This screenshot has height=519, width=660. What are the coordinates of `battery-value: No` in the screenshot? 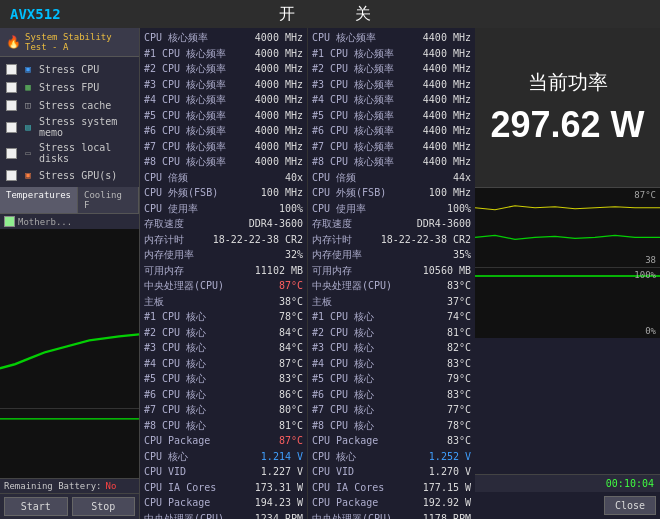 It's located at (112, 486).